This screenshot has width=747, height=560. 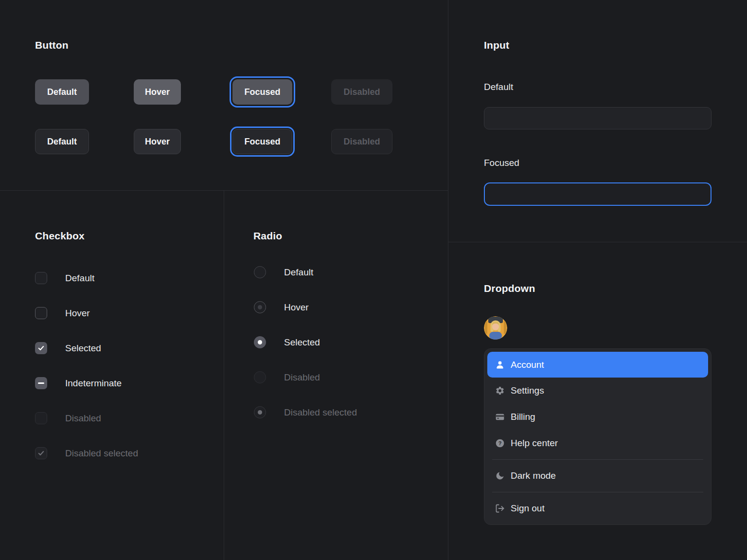 What do you see at coordinates (598, 443) in the screenshot?
I see `menu-item-help-center: ? Help center` at bounding box center [598, 443].